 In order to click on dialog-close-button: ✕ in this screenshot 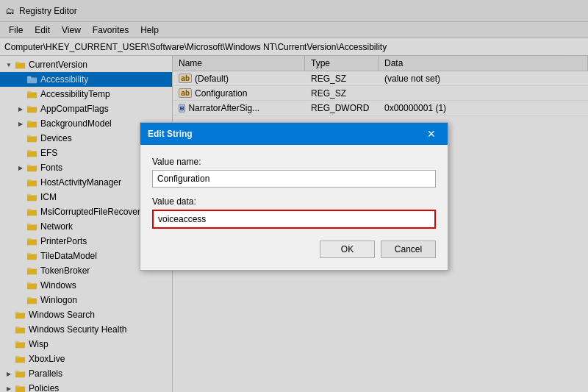, I will do `click(431, 134)`.